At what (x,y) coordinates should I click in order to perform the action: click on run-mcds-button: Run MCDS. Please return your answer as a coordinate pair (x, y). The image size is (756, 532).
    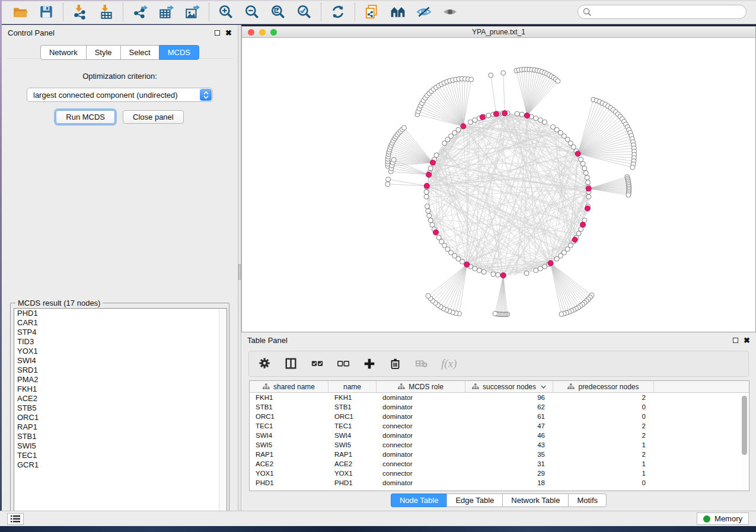
    Looking at the image, I should click on (85, 117).